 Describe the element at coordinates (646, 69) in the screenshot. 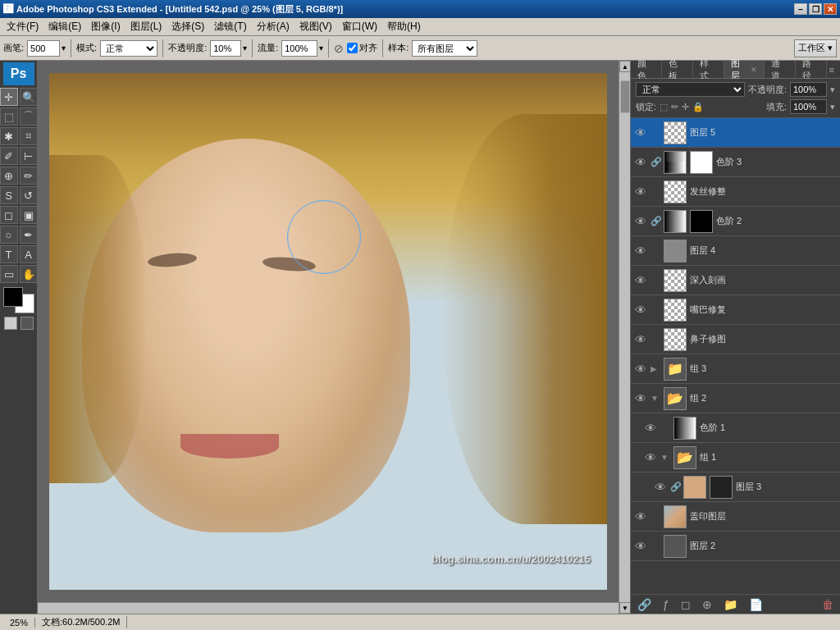

I see `tab-color: 颜色` at that location.